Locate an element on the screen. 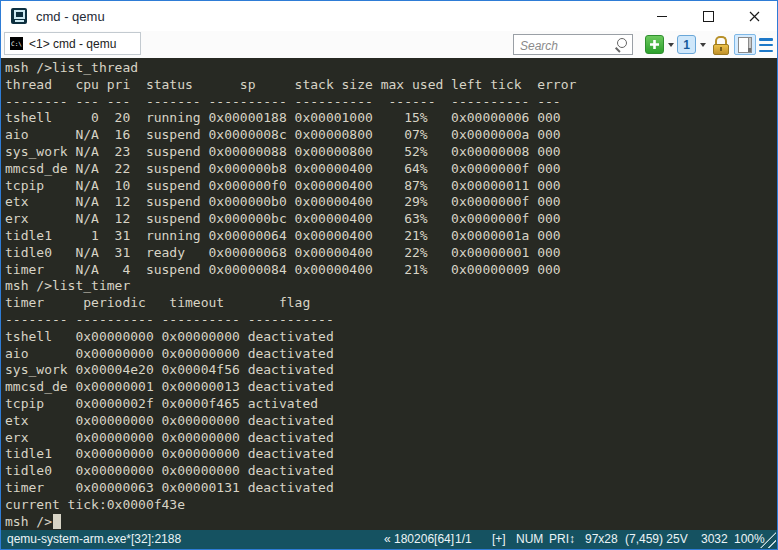 The height and width of the screenshot is (550, 778). close-button is located at coordinates (754, 16).